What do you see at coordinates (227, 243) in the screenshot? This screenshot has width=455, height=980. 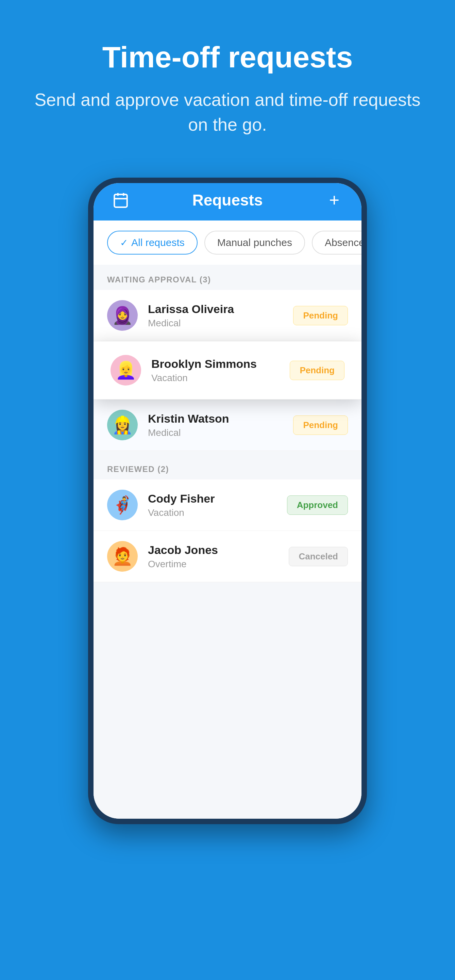 I see `filter-tabs: ✓ All requests Manual punches Absence` at bounding box center [227, 243].